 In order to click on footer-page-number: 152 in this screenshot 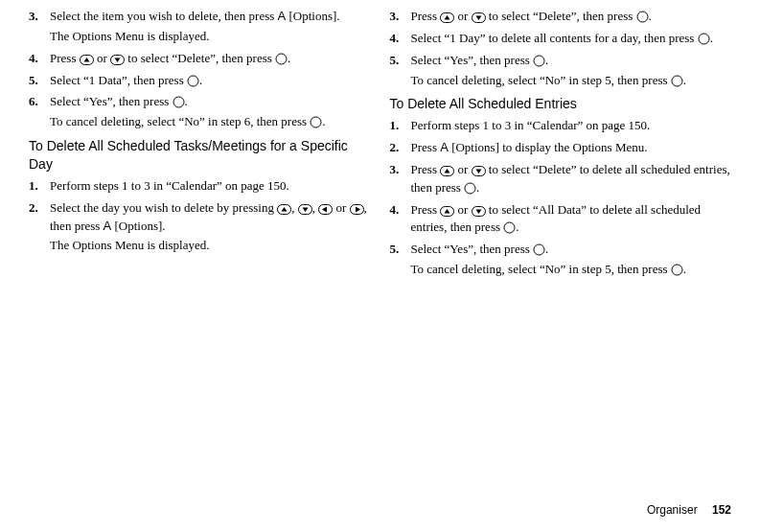, I will do `click(722, 510)`.